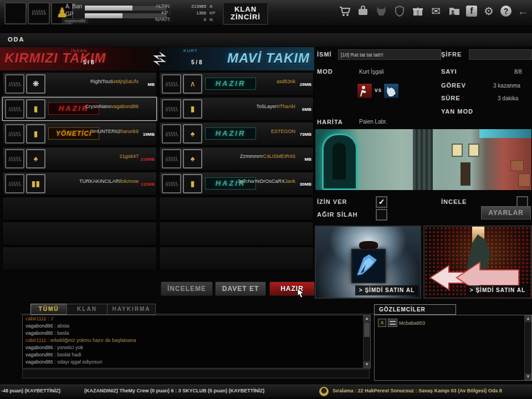 The width and height of the screenshot is (532, 399). Describe the element at coordinates (523, 11) in the screenshot. I see `back-arrow-icon: ←` at that location.